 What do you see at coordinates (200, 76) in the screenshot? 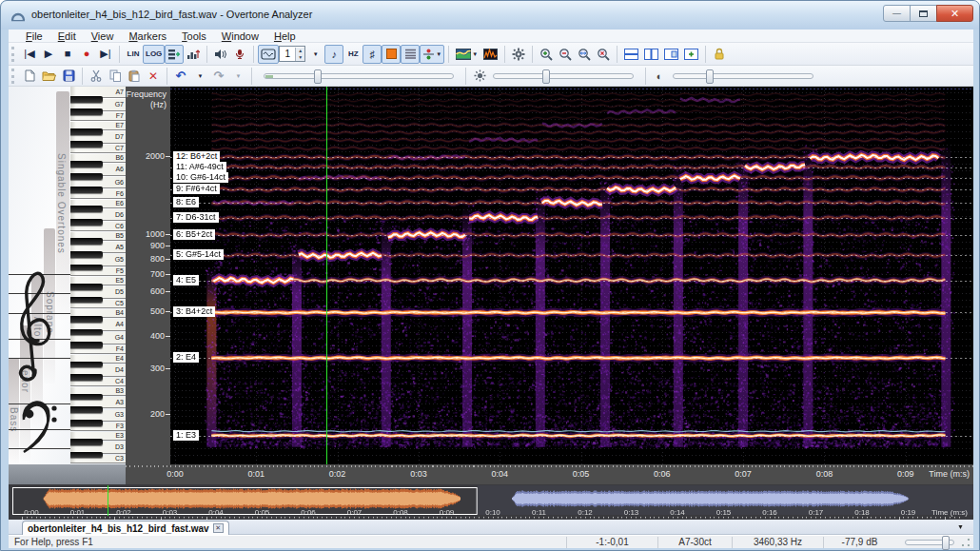
I see `undo-dropdown: ▼` at bounding box center [200, 76].